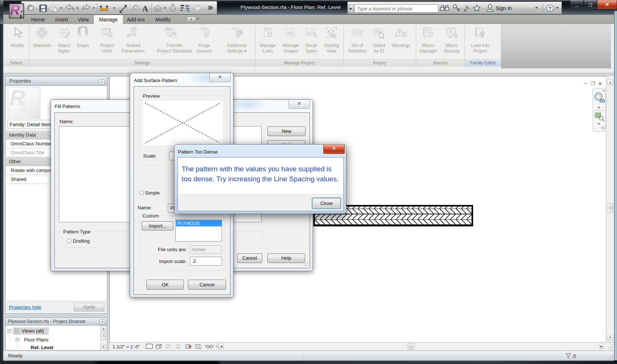 This screenshot has width=617, height=364. I want to click on svg-text: Ref. Level, so click(42, 347).